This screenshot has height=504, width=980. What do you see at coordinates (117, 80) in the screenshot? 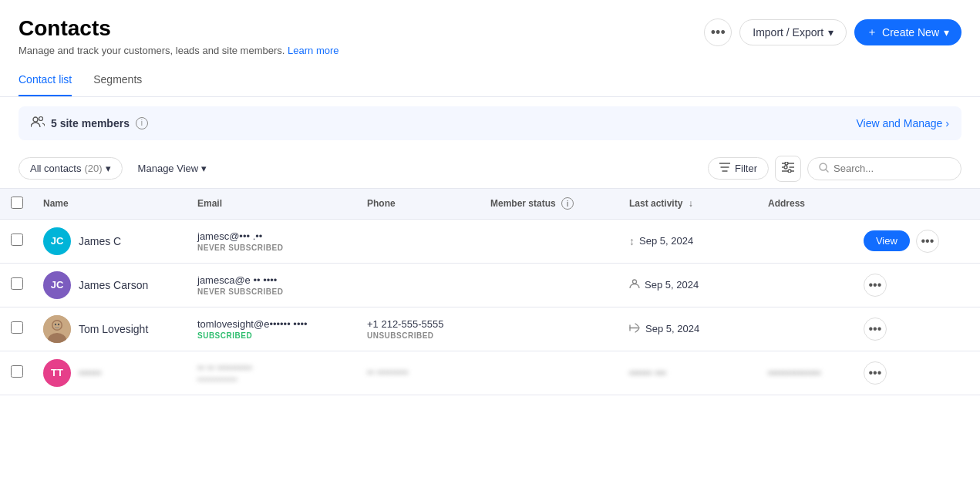
I see `tab-segments: Segments` at bounding box center [117, 80].